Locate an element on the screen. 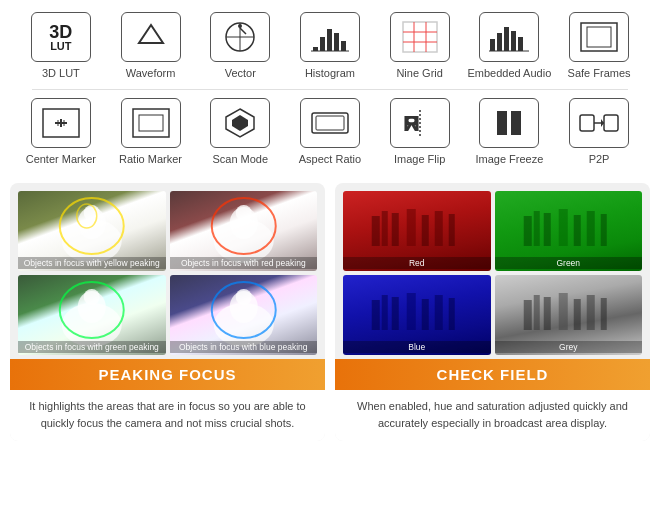  icon-item-vector: Vector is located at coordinates (240, 46).